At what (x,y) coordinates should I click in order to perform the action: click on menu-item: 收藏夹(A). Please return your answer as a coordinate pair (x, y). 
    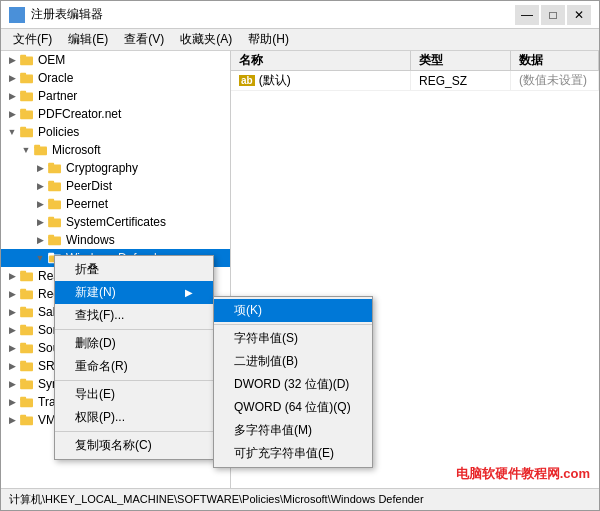
    Looking at the image, I should click on (206, 40).